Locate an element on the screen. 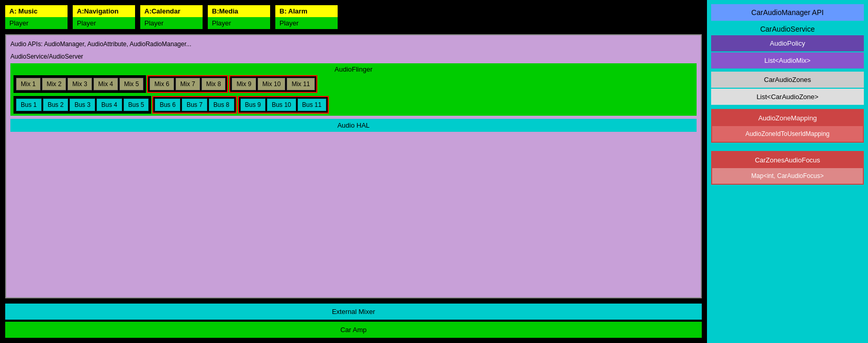  bus-7: Bus 7 is located at coordinates (194, 105).